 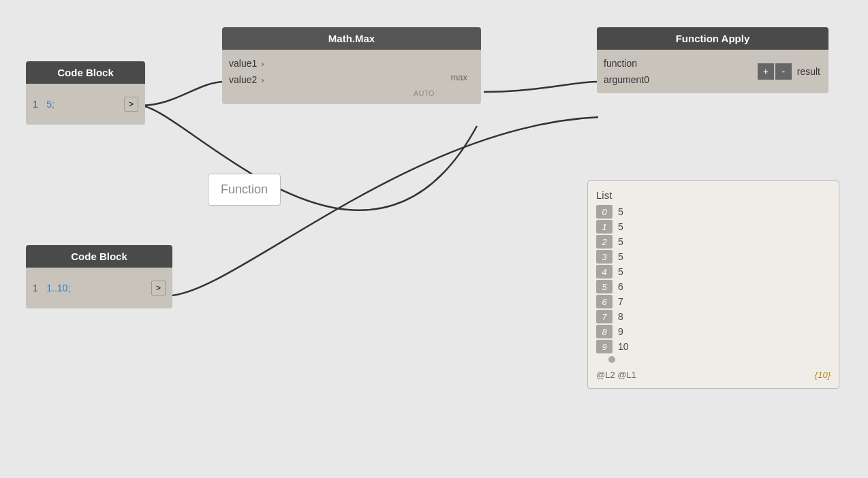 I want to click on funcapply-minus-button: -, so click(x=784, y=71).